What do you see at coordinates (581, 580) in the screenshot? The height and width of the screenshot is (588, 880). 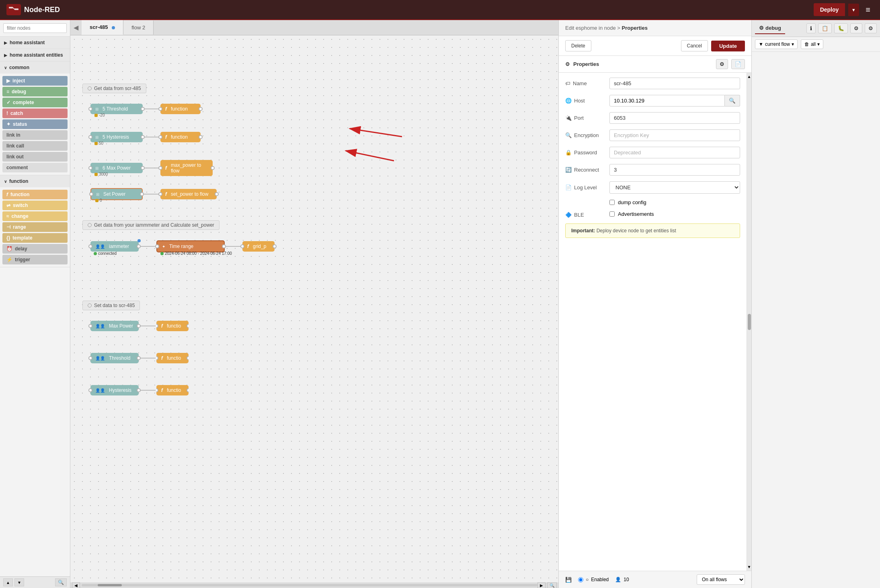 I see `enabled-radio` at bounding box center [581, 580].